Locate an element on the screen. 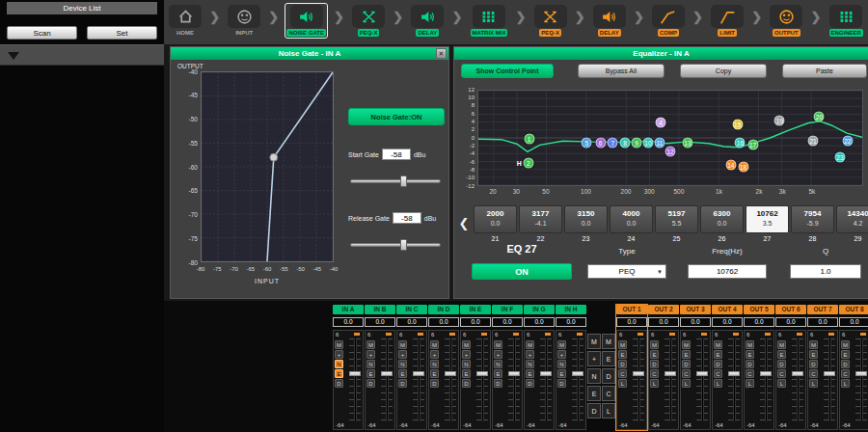  channel-label: IN D is located at coordinates (444, 310).